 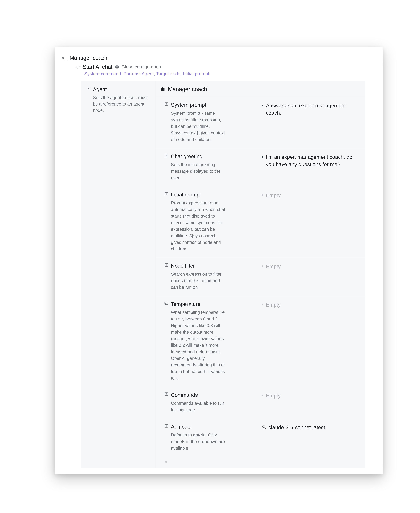 What do you see at coordinates (64, 58) in the screenshot?
I see `terminal-icon: >_` at bounding box center [64, 58].